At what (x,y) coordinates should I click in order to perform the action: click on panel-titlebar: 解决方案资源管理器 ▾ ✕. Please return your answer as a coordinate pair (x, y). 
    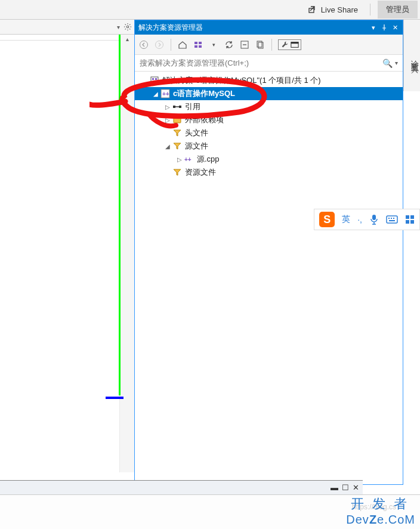
    Looking at the image, I should click on (268, 27).